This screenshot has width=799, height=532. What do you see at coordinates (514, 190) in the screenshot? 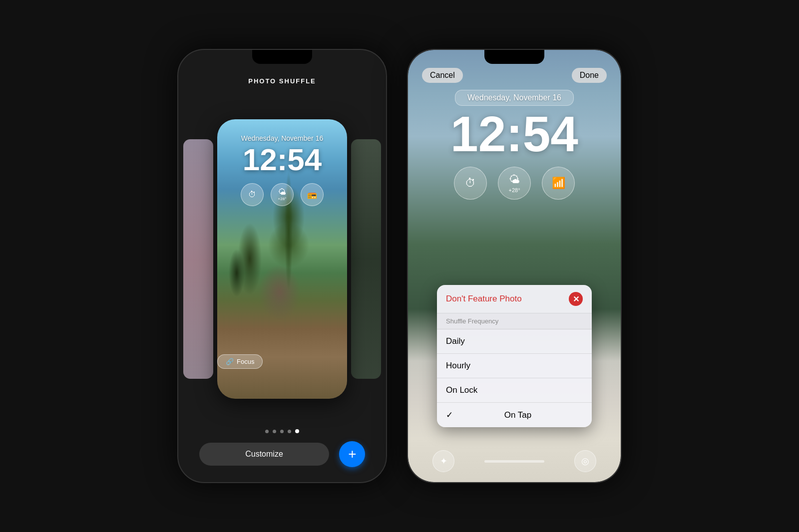
I see `right-temp-label: +28°` at bounding box center [514, 190].